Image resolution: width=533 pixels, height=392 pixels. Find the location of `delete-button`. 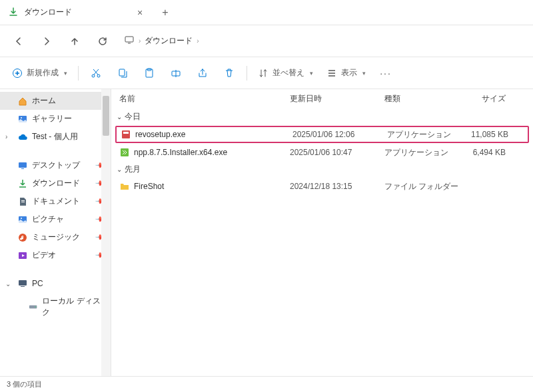

delete-button is located at coordinates (229, 73).